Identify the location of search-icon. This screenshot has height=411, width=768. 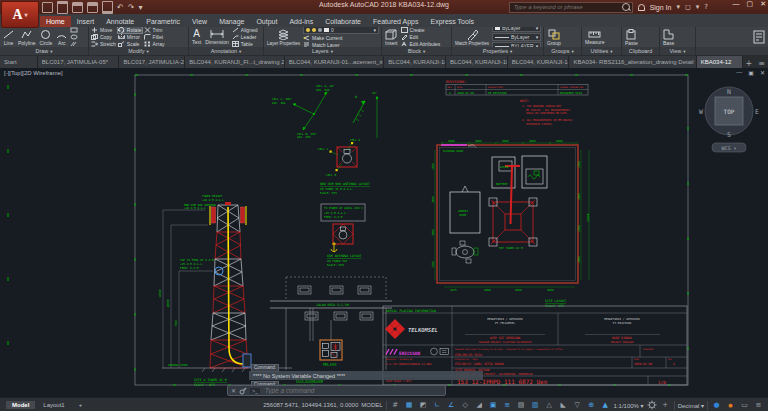
(626, 7).